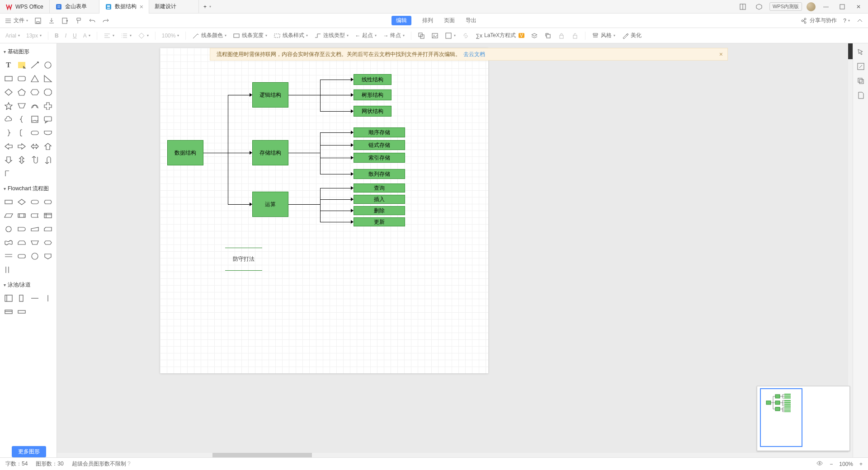  Describe the element at coordinates (165, 6) in the screenshot. I see `tab-label: 新建设计` at that location.